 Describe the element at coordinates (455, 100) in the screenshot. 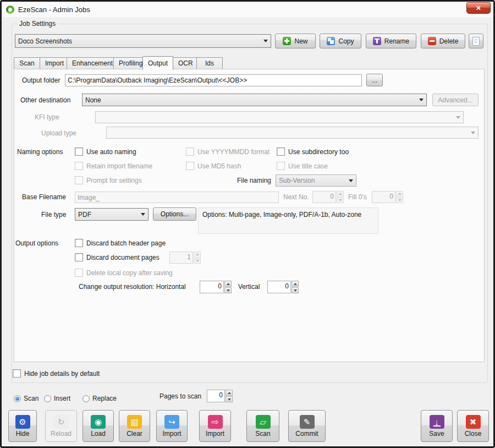

I see `advanced-button: Advanced...` at that location.